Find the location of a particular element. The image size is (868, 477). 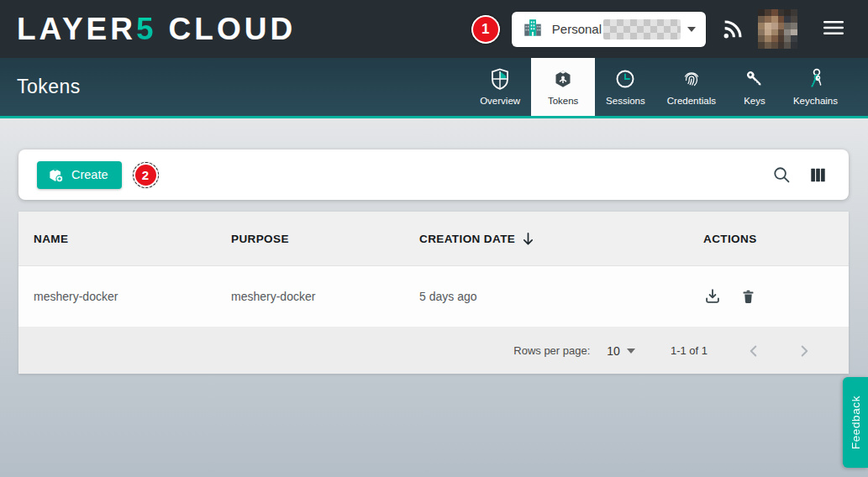

cell-token-purpose: meshery-docker is located at coordinates (310, 296).